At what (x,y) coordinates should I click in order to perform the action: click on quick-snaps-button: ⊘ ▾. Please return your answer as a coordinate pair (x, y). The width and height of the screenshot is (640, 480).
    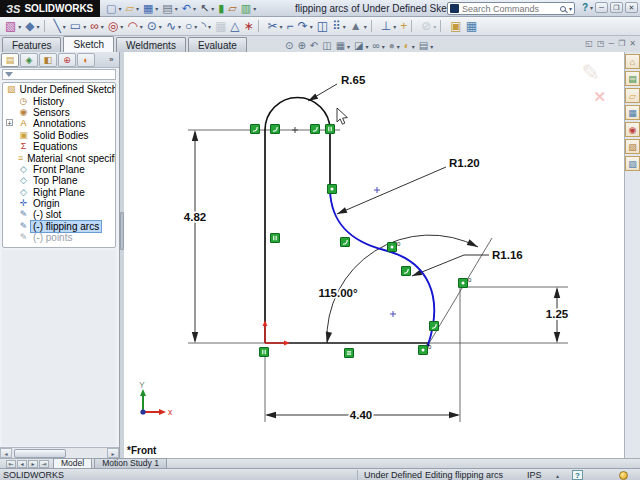
    Looking at the image, I should click on (428, 26).